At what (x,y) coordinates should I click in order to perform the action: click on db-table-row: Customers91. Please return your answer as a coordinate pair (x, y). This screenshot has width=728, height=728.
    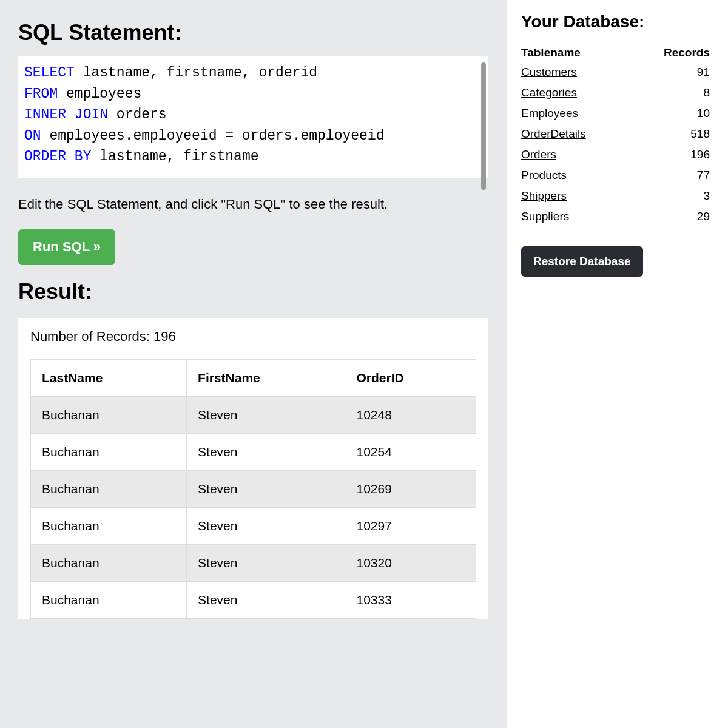
    Looking at the image, I should click on (615, 72).